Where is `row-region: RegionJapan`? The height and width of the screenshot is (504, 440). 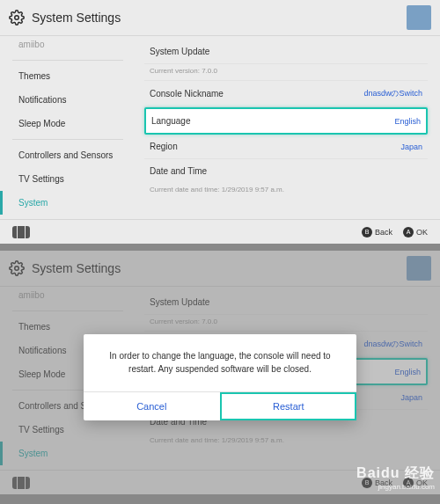
row-region: RegionJapan is located at coordinates (286, 147).